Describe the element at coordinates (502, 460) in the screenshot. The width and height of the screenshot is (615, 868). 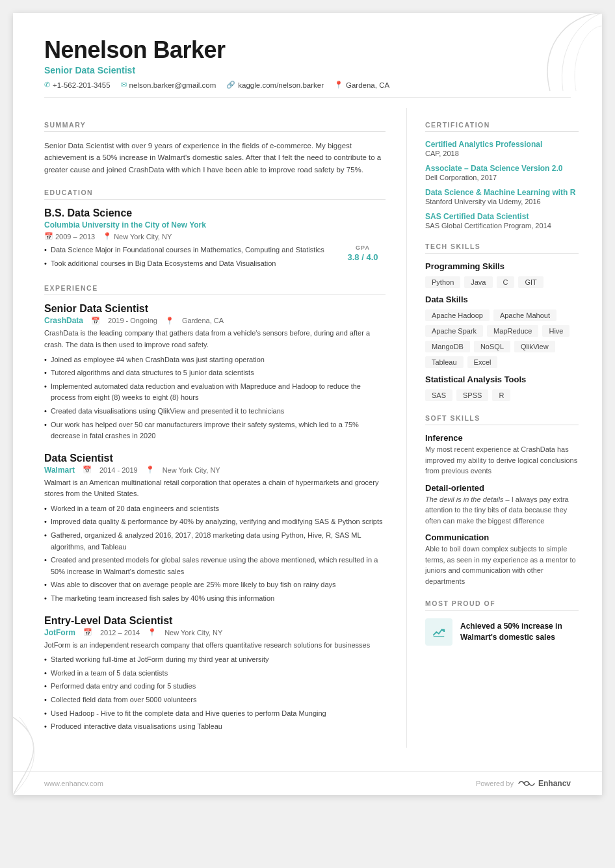
I see `soft-skill-inference-desc: My most recent experience at CrashData h…` at that location.